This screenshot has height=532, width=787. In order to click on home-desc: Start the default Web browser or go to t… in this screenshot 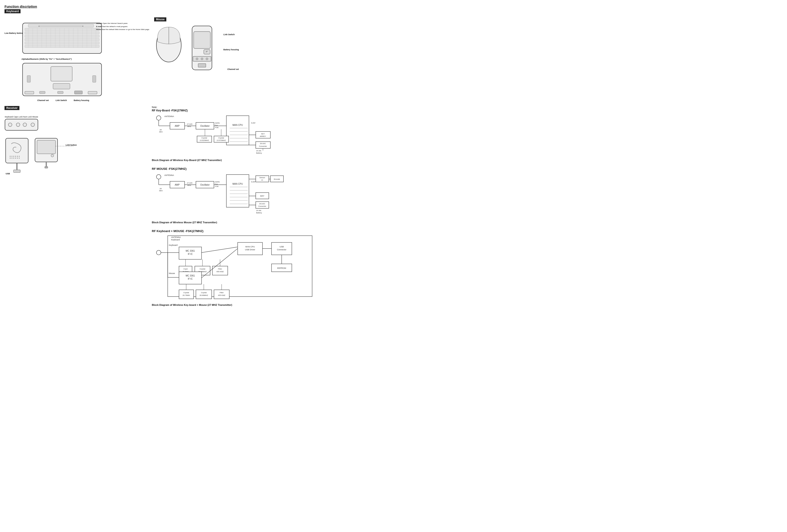, I will do `click(126, 29)`.